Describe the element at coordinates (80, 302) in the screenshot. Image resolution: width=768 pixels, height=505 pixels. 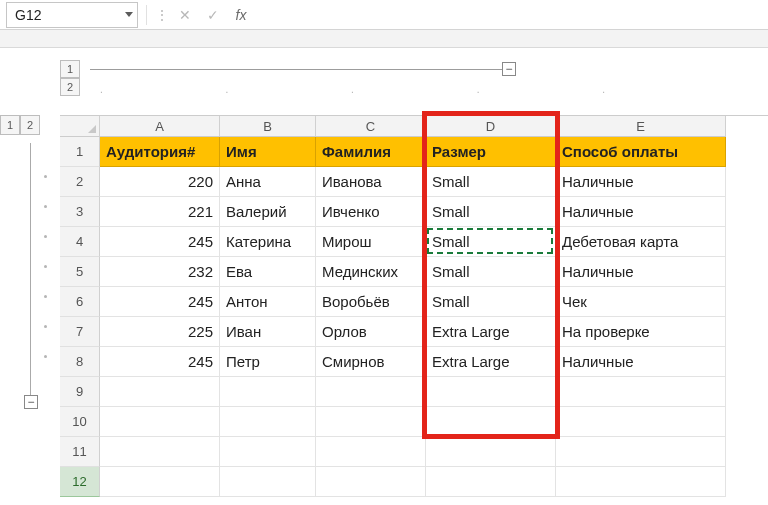
I see `row-header: 6` at that location.